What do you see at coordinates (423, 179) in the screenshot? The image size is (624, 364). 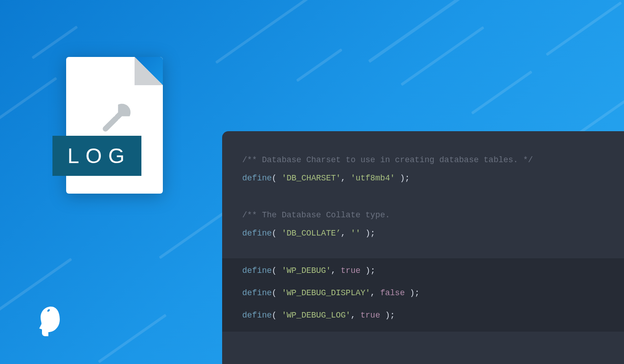 I see `code-line-define-charset: define( 'DB_CHARSET', 'utf8mb4' );` at bounding box center [423, 179].